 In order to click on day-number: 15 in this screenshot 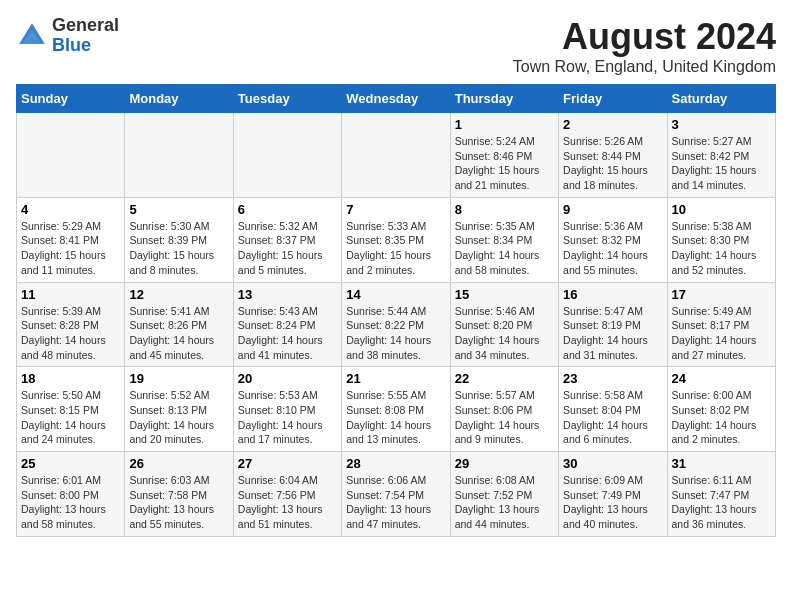, I will do `click(504, 294)`.